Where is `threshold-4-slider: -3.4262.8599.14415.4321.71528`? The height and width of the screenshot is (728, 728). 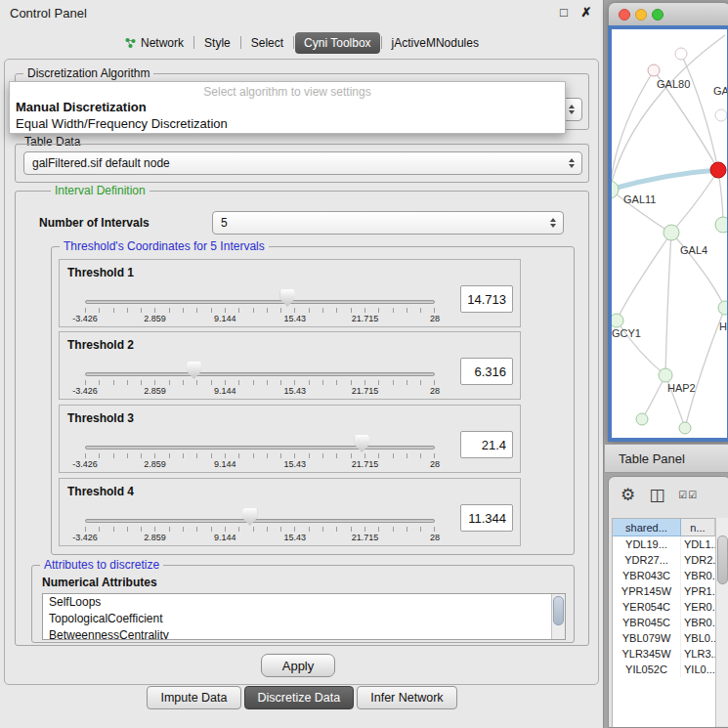
threshold-4-slider: -3.4262.8599.14415.4321.71528 is located at coordinates (260, 526).